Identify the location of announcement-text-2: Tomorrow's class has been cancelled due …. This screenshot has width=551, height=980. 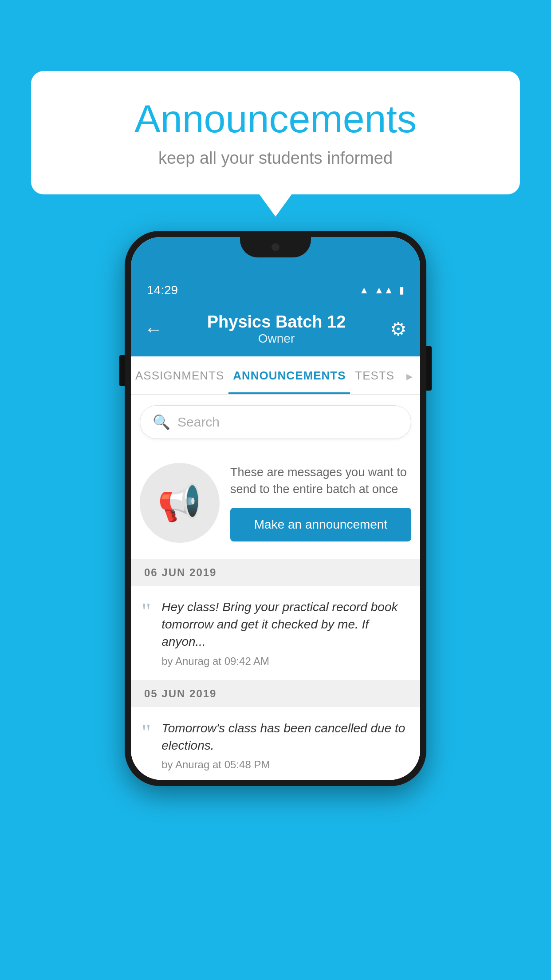
(286, 737).